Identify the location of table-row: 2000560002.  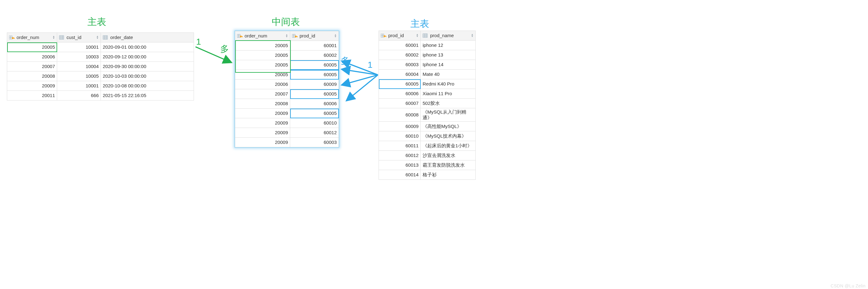
(287, 55).